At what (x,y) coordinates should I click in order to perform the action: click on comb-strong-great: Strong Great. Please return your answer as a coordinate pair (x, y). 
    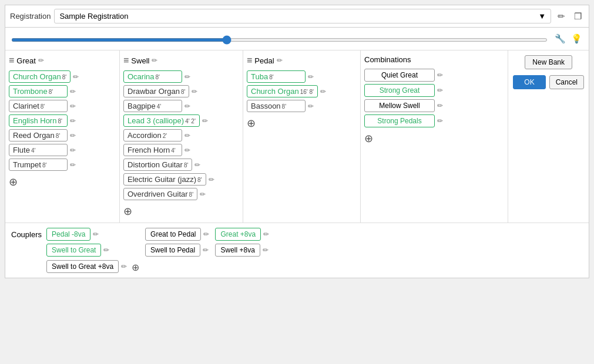
    Looking at the image, I should click on (400, 90).